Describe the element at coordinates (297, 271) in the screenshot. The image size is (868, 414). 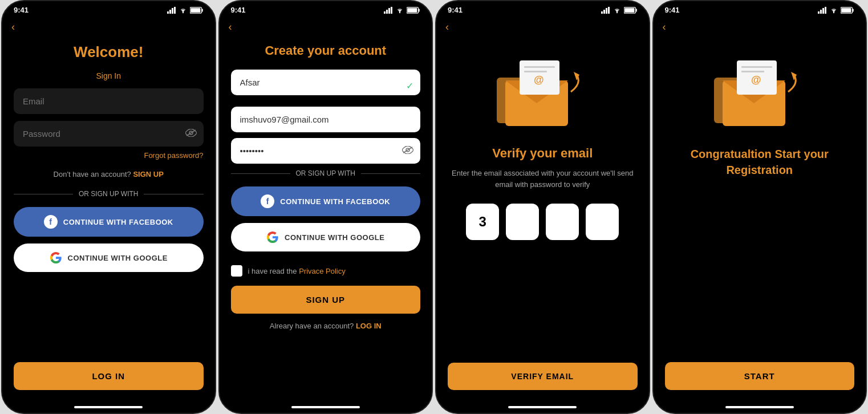
I see `privacy-text: i have read the Privace Policy` at that location.